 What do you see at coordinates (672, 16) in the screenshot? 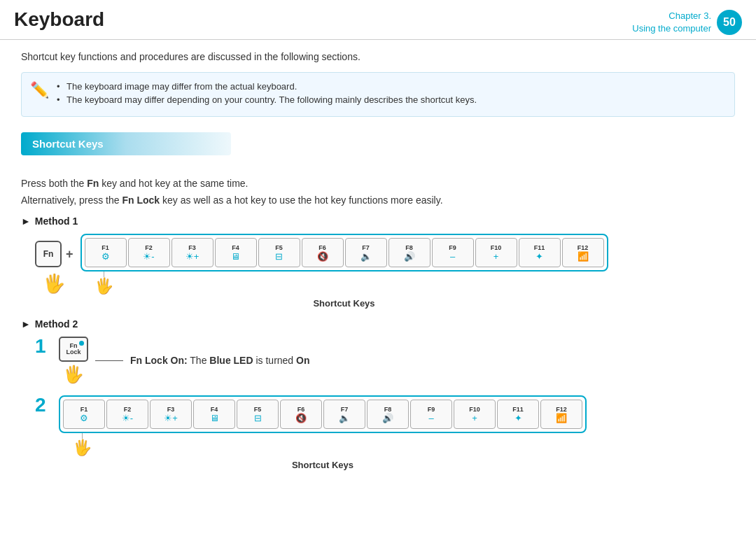
I see `chapter-line1: Chapter 3.` at bounding box center [672, 16].